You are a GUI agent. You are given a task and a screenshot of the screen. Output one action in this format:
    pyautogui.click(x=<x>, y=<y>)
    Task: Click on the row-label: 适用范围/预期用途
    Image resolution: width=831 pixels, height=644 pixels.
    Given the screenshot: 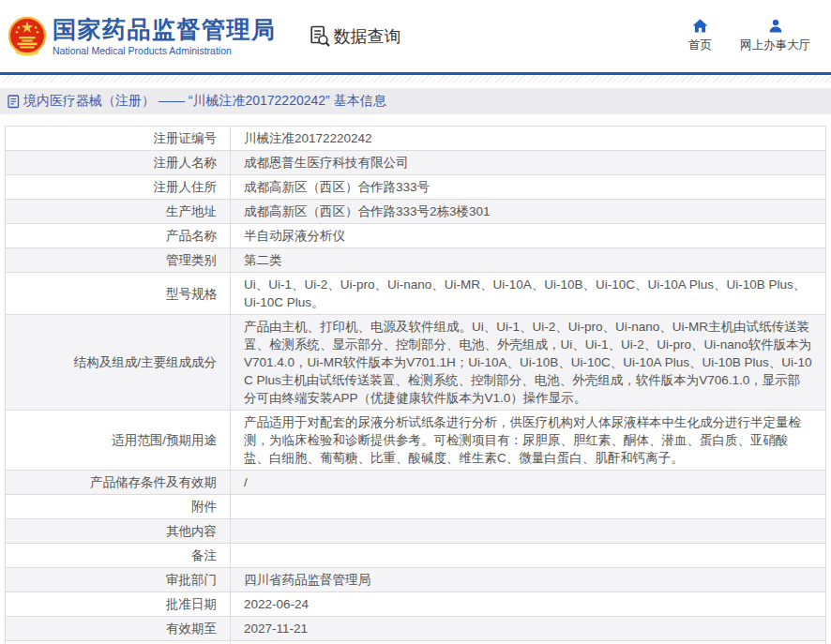 What is the action you would take?
    pyautogui.click(x=118, y=441)
    